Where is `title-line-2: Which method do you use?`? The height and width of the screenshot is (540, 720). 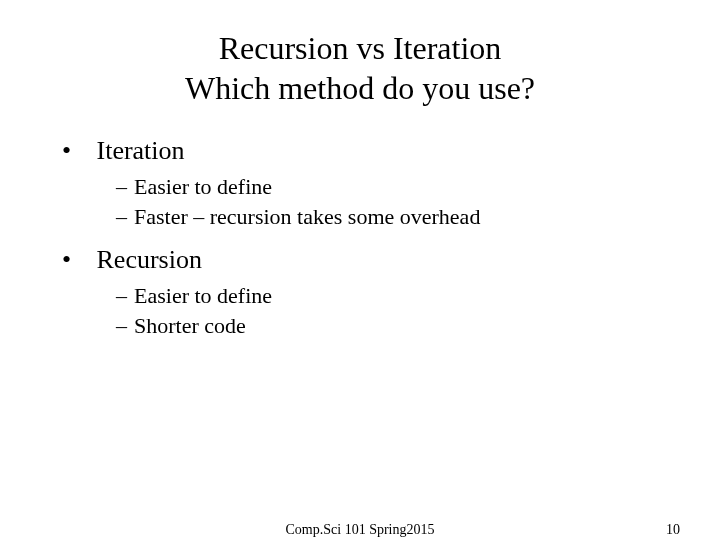 title-line-2: Which method do you use? is located at coordinates (360, 88).